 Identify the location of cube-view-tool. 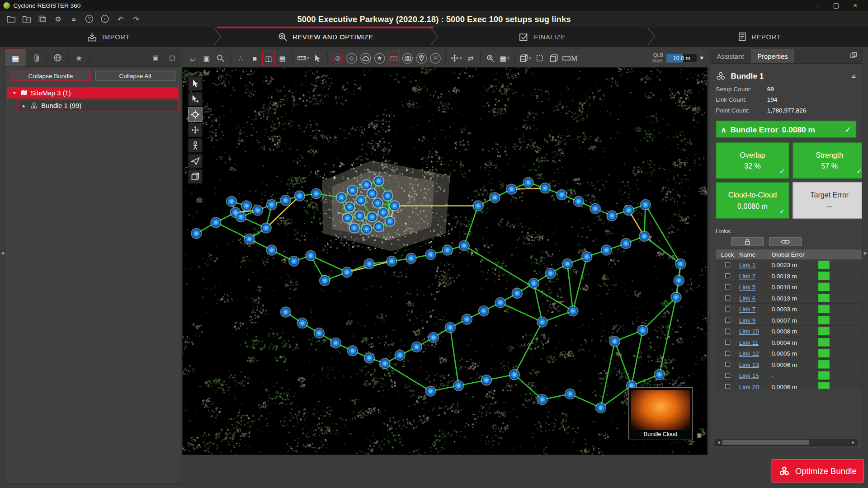
(195, 177).